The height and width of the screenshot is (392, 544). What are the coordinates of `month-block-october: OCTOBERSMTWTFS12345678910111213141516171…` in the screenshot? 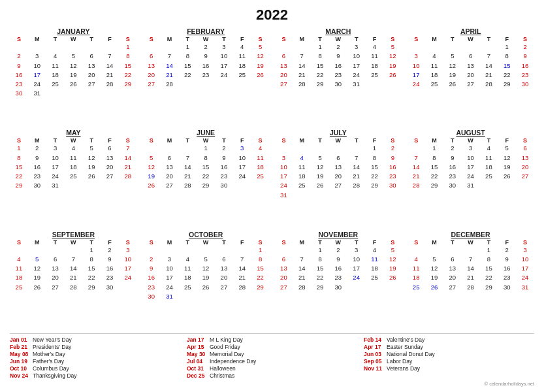 It's located at (206, 280).